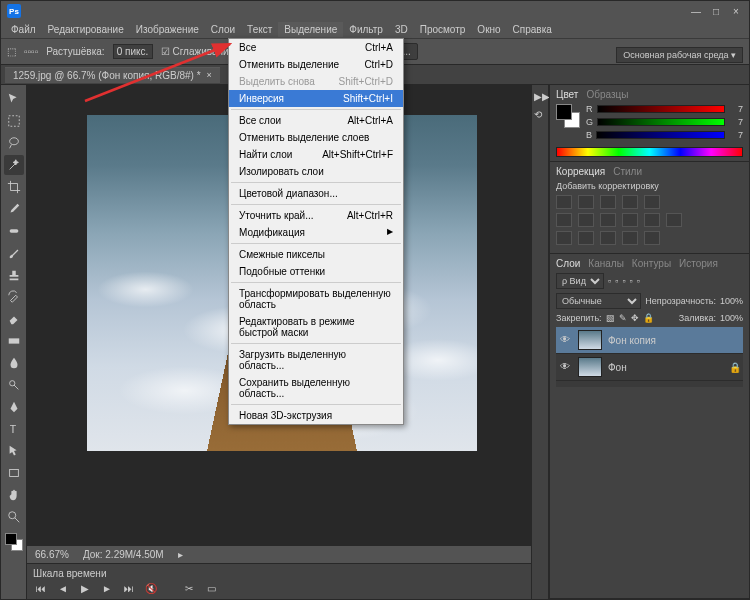 Image resolution: width=750 pixels, height=600 pixels. What do you see at coordinates (310, 30) in the screenshot?
I see `menu-select: Выделение` at bounding box center [310, 30].